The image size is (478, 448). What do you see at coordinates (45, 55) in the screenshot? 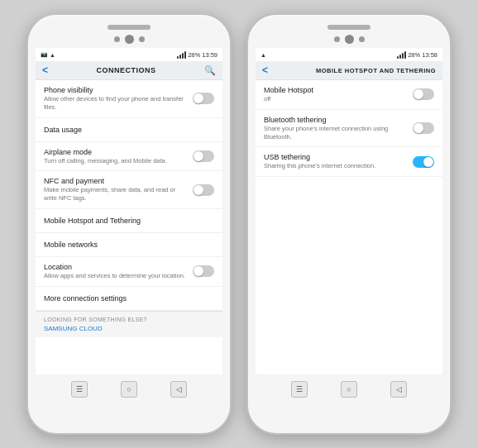
I see `photo-icon: 📷` at bounding box center [45, 55].